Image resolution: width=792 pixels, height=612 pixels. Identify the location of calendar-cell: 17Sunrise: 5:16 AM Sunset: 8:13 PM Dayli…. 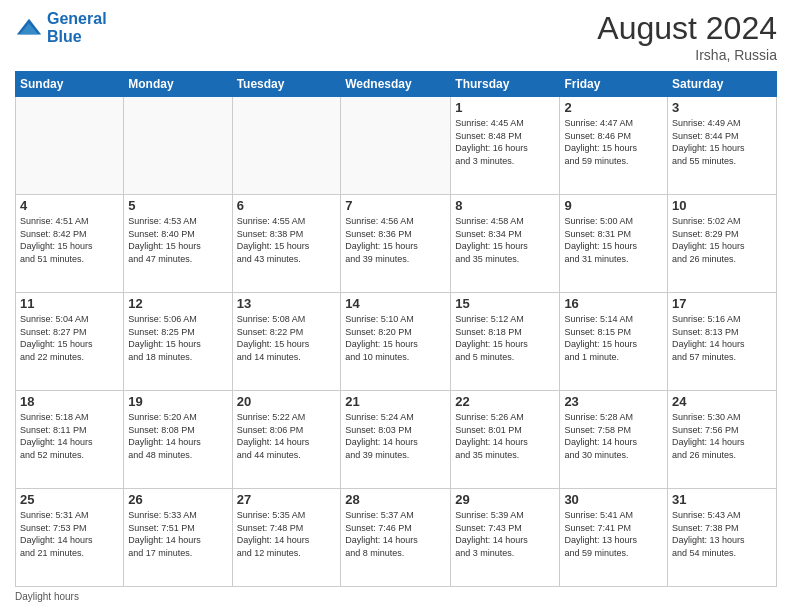
(722, 342).